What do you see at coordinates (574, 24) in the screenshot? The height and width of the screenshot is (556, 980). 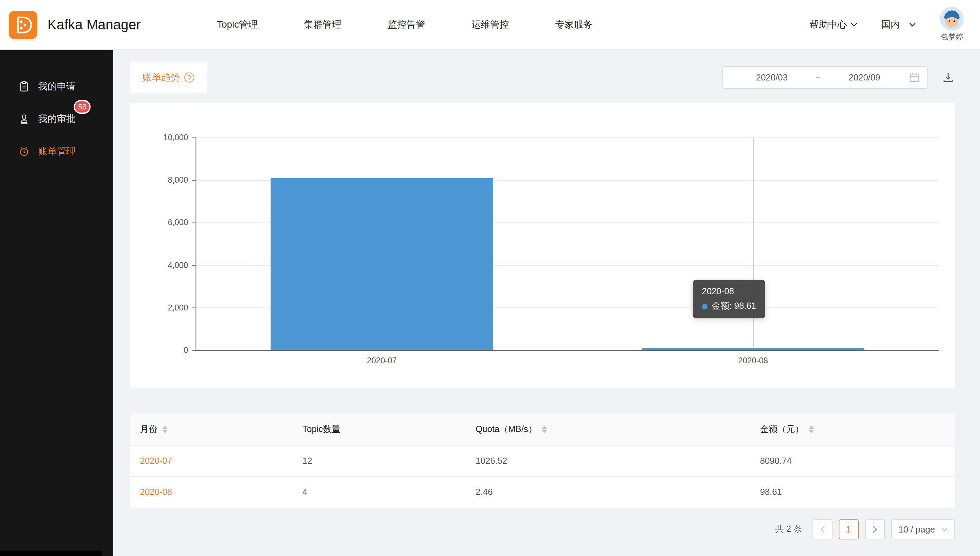 I see `nav-expert-service: 专家服务` at bounding box center [574, 24].